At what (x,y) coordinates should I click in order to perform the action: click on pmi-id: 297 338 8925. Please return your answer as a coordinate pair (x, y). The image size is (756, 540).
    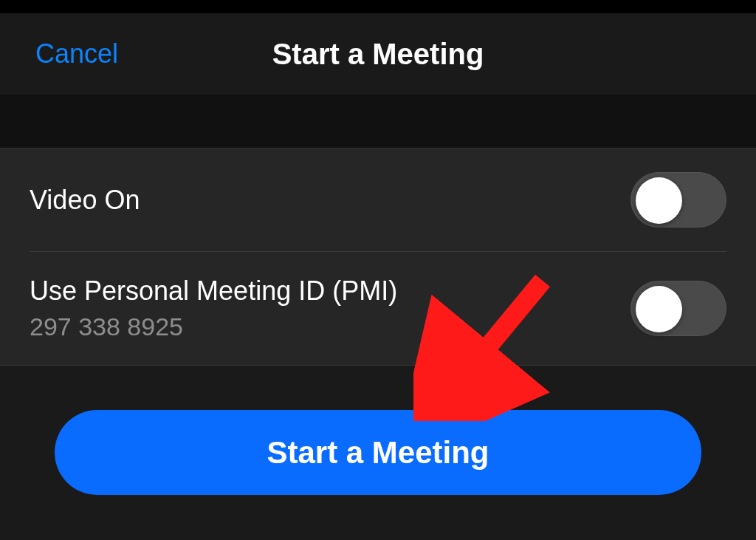
    Looking at the image, I should click on (213, 327).